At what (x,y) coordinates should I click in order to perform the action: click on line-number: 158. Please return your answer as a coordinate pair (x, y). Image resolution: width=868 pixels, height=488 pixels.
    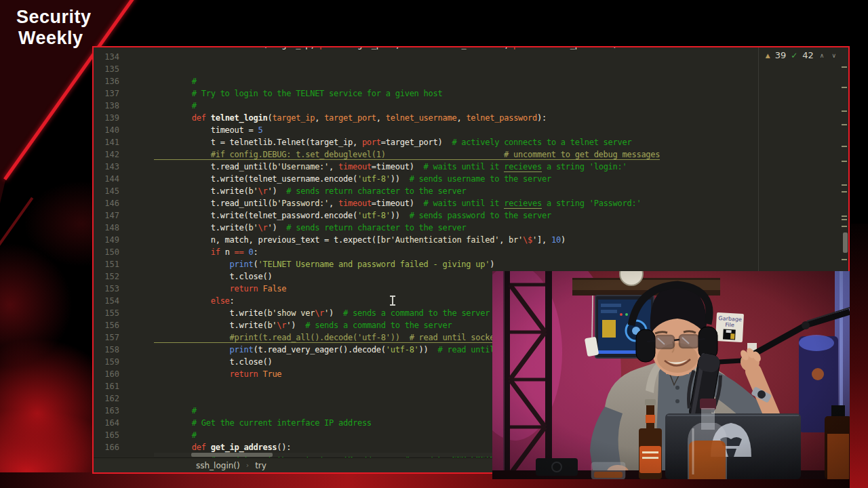
    Looking at the image, I should click on (109, 350).